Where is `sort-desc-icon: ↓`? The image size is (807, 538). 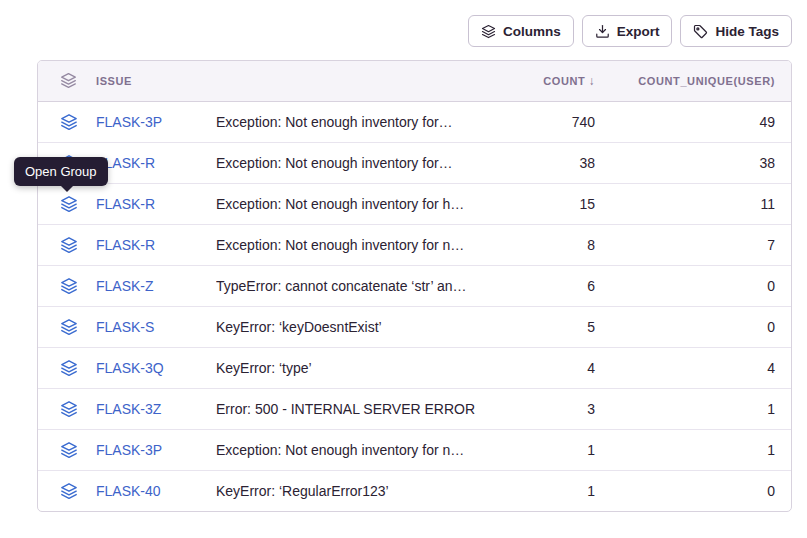 sort-desc-icon: ↓ is located at coordinates (592, 81).